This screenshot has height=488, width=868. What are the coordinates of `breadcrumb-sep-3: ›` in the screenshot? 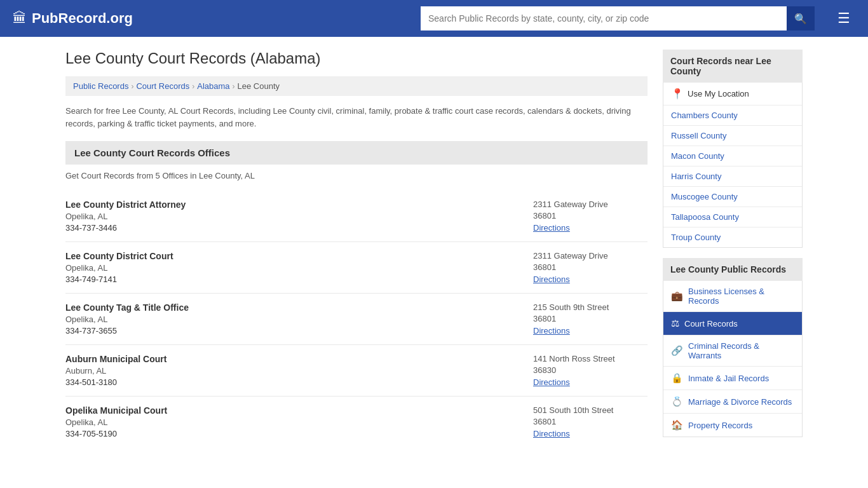 It's located at (234, 86).